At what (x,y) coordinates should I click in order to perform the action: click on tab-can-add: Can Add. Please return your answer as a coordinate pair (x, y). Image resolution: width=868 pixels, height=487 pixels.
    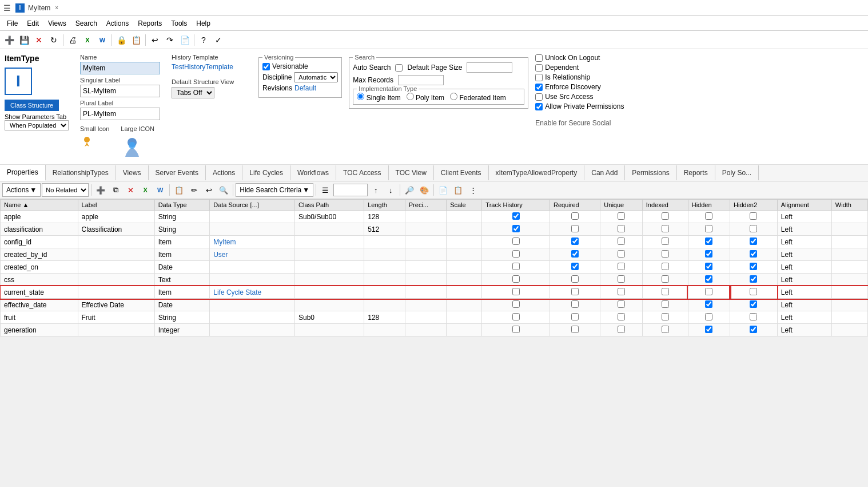
    Looking at the image, I should click on (605, 173).